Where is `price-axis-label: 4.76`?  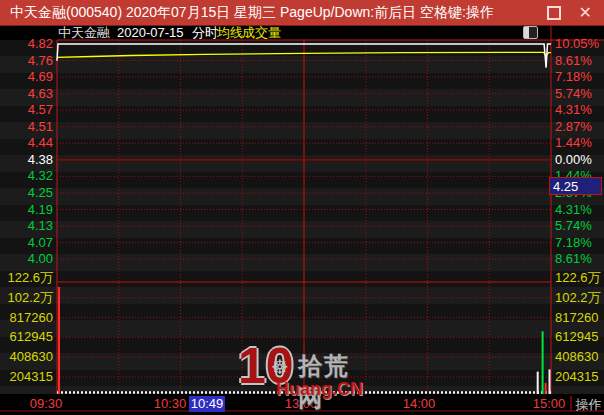
price-axis-label: 4.76 is located at coordinates (26, 61).